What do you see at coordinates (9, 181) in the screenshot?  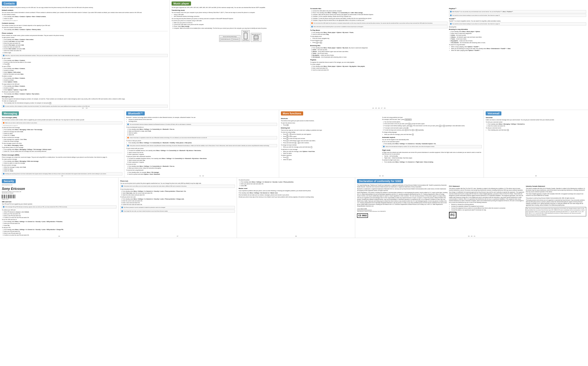 I see `security-title: Security` at bounding box center [9, 181].